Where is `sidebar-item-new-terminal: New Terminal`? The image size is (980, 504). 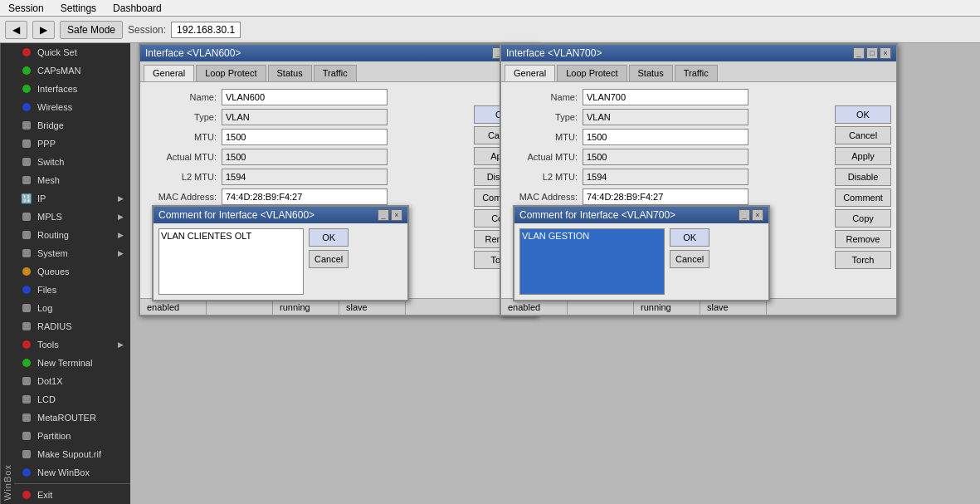 sidebar-item-new-terminal: New Terminal is located at coordinates (72, 363).